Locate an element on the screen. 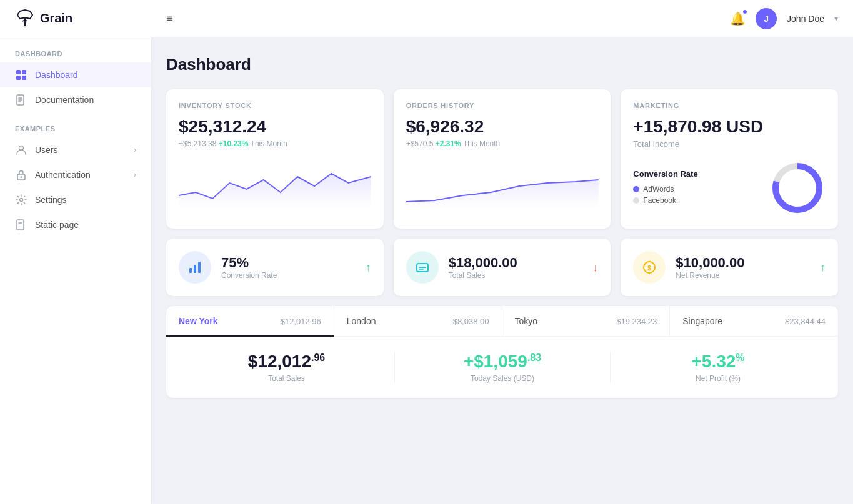 The height and width of the screenshot is (504, 853). inventory-stock-card: INVENTORY STOCK $25,312.24 +$5,213.38 +1… is located at coordinates (275, 159).